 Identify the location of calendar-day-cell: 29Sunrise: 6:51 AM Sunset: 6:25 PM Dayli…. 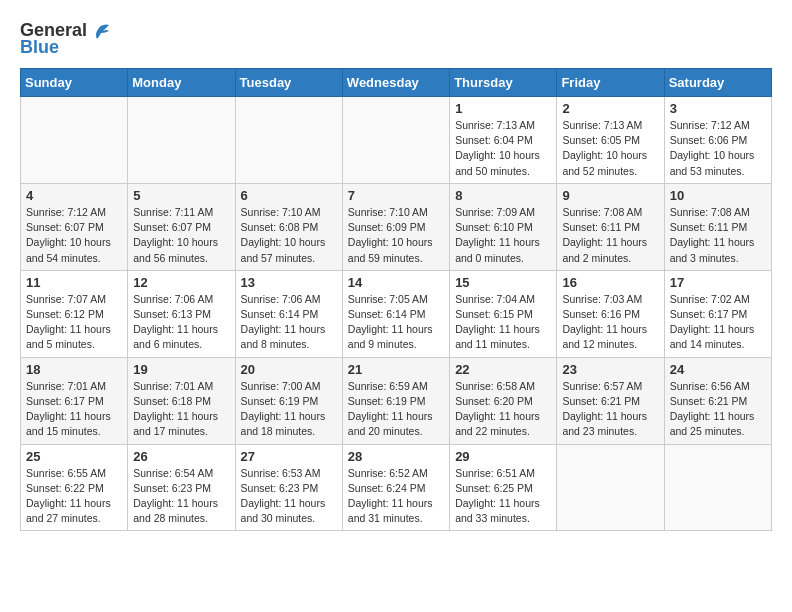
(504, 488).